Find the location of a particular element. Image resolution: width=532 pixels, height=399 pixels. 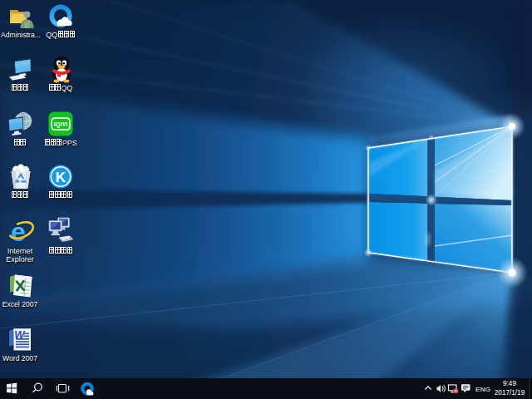

svg-text: iQIYI is located at coordinates (61, 125).